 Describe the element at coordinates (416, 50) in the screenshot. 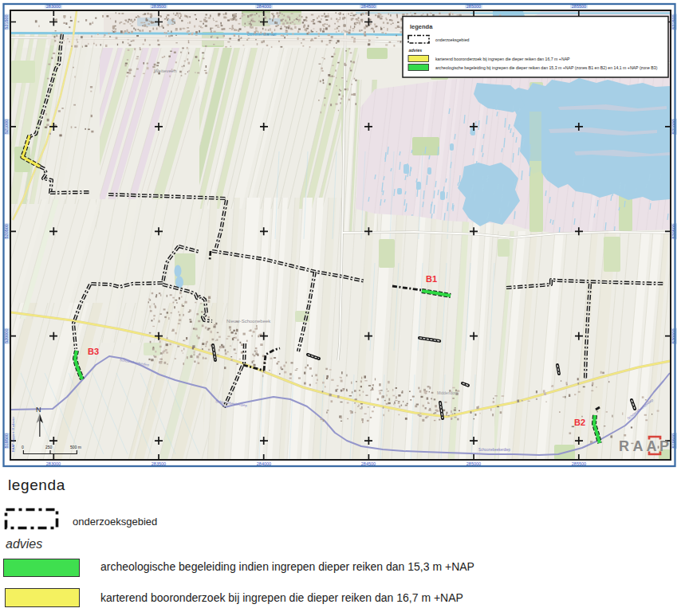

I see `svg-text: advies` at that location.